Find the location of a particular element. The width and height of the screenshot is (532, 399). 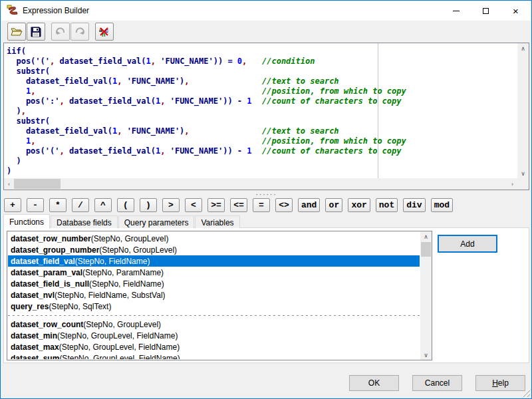

code-line: iif( is located at coordinates (262, 52).